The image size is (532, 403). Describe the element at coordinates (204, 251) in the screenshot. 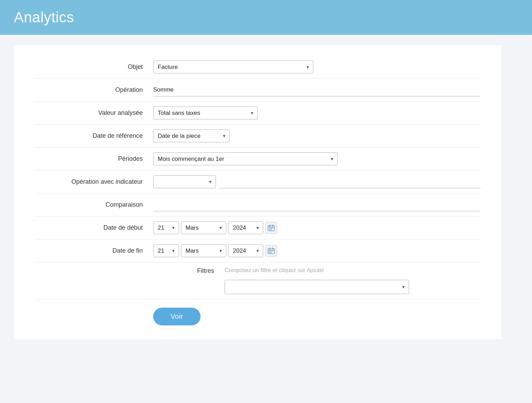

I see `date-fin-month-wrapper: Mars JanvierFévrierAvril MaiJuinJuillet …` at that location.